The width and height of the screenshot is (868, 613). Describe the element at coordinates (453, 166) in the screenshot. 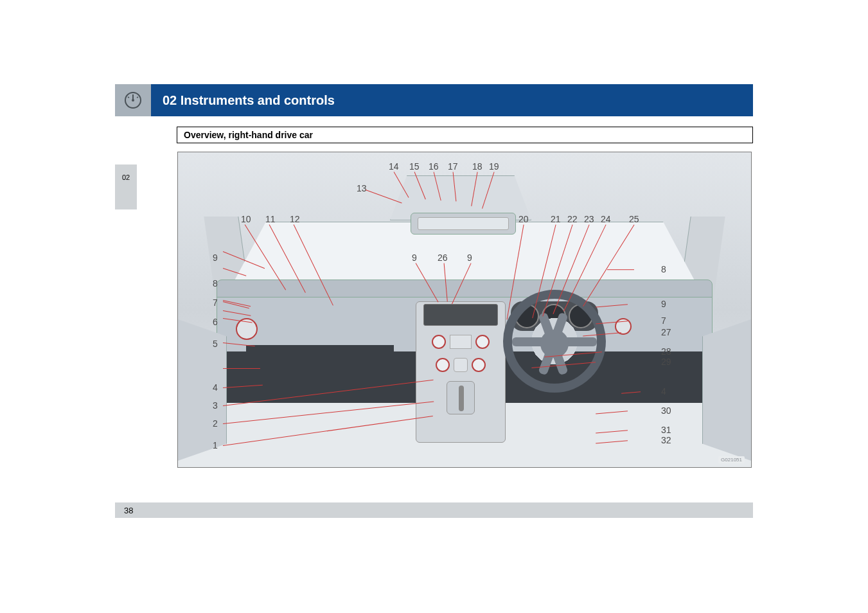

I see `callout-17: 17` at that location.